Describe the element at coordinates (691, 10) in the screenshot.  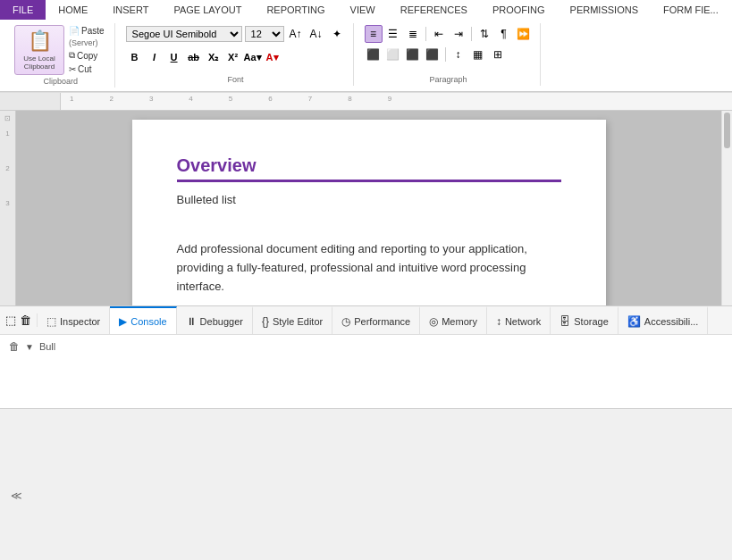
I see `tab-form-fie: FORM FIE...` at that location.